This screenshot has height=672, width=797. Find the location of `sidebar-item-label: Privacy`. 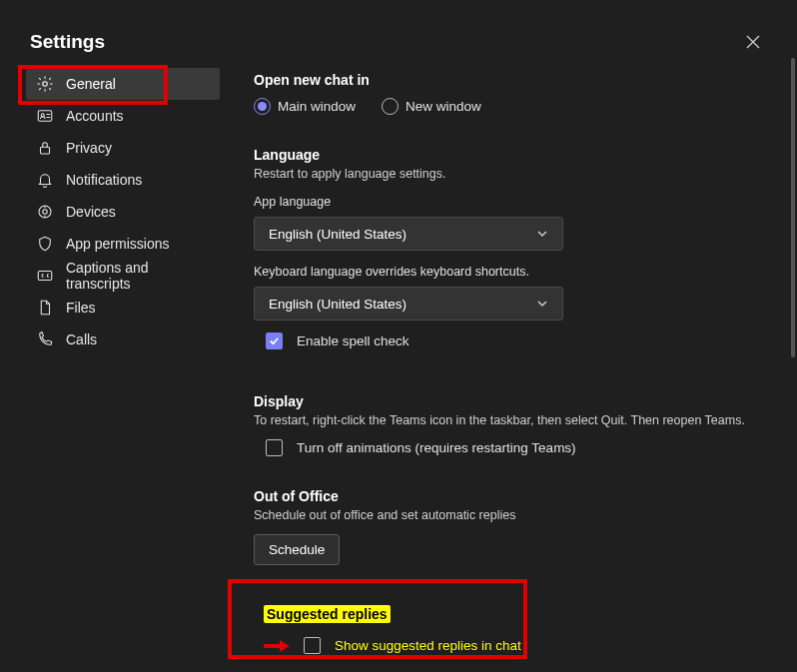

sidebar-item-label: Privacy is located at coordinates (89, 148).